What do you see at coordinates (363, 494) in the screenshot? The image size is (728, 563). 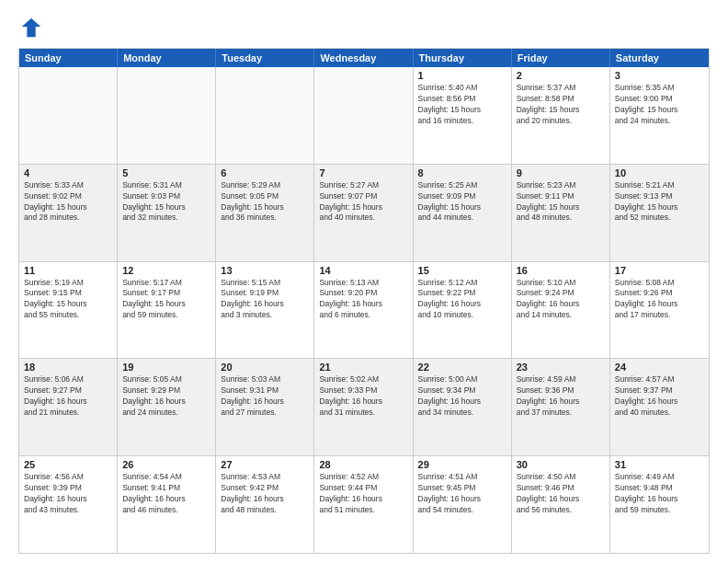 I see `day-info: Sunrise: 4:52 AMSunset: 9:44 PMDaylight:…` at bounding box center [363, 494].